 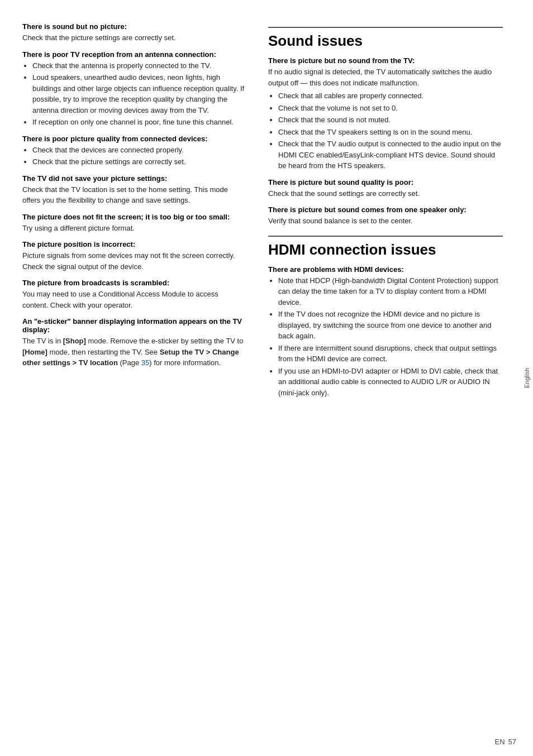 What do you see at coordinates (505, 741) in the screenshot?
I see `page-footer: EN 57` at bounding box center [505, 741].